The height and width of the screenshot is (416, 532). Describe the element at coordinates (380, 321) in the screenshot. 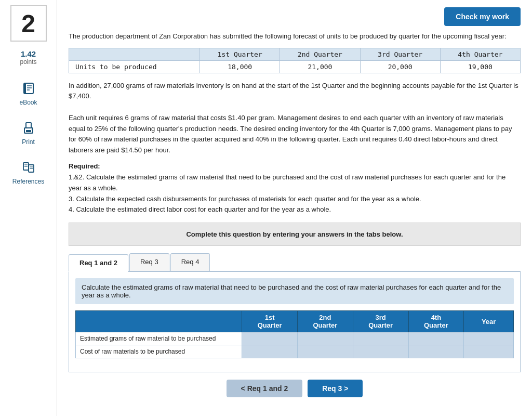

I see `answer-header-3rd: 3rdQuarter` at that location.